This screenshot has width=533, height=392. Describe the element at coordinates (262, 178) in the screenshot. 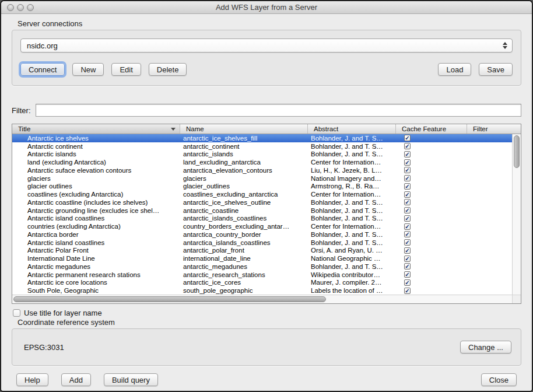

I see `table-row: glaciers glaciers National Imagery and…` at that location.